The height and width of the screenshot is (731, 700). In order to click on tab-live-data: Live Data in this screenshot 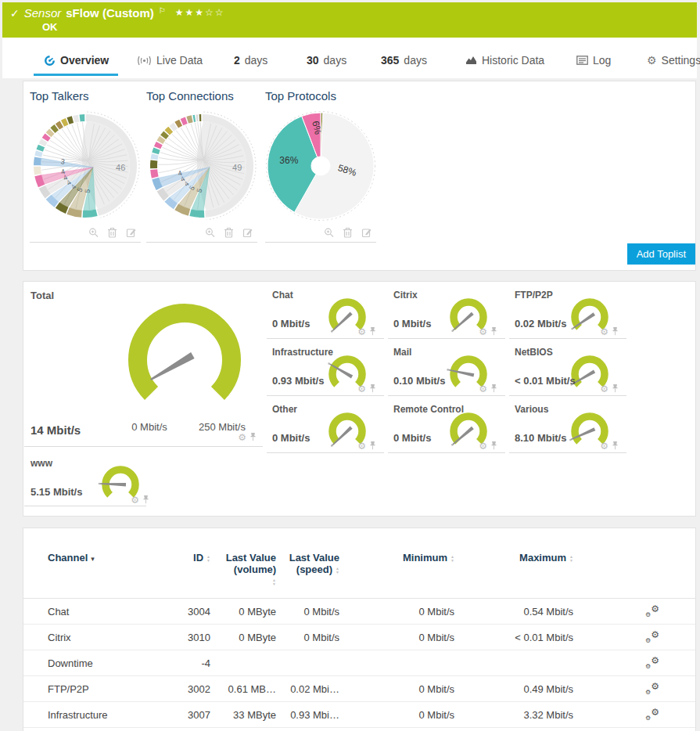, I will do `click(170, 64)`.